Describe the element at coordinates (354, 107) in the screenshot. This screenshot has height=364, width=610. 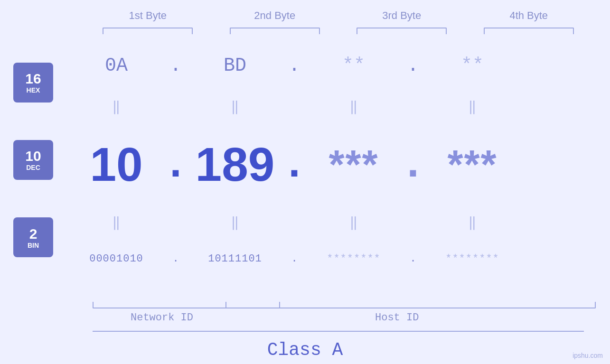
I see `eq3: ‖` at that location.